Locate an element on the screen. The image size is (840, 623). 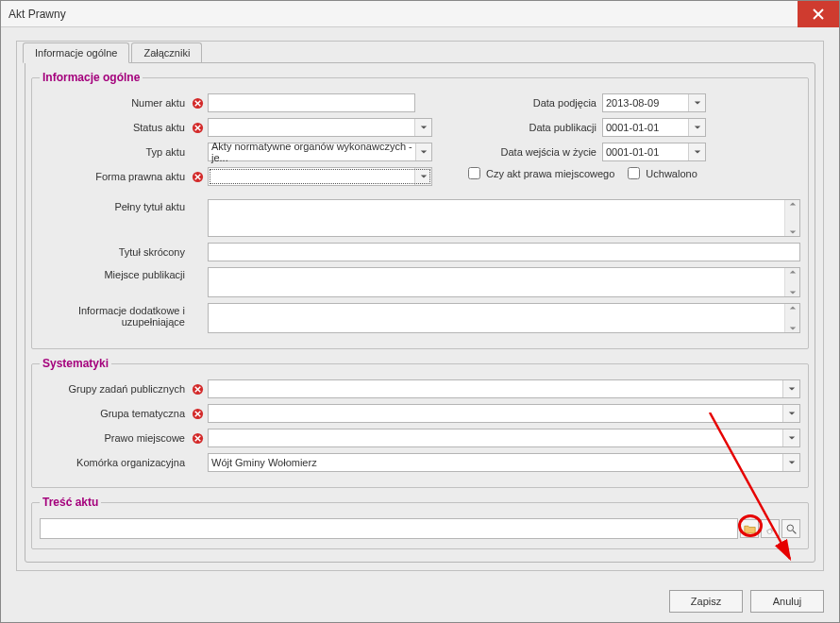
data-podjecia-input: 2013-08-09 is located at coordinates (654, 103).